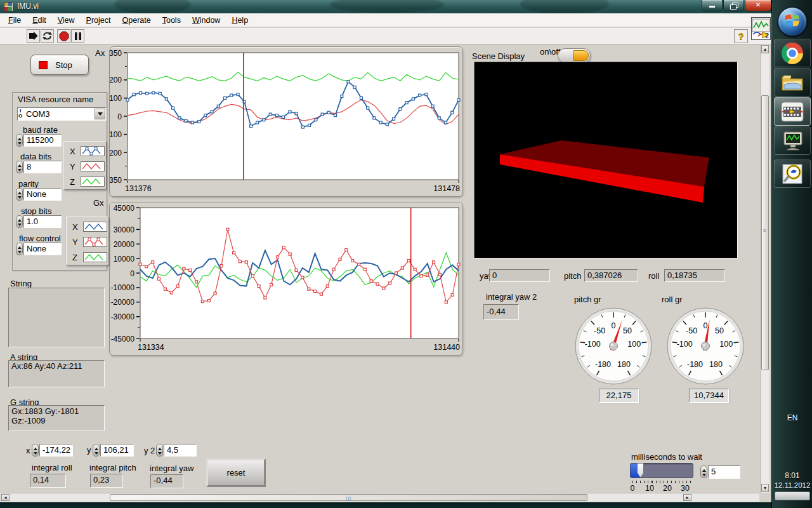 Image resolution: width=812 pixels, height=508 pixels. What do you see at coordinates (19, 140) in the screenshot?
I see `baud-rate-spinner` at bounding box center [19, 140].